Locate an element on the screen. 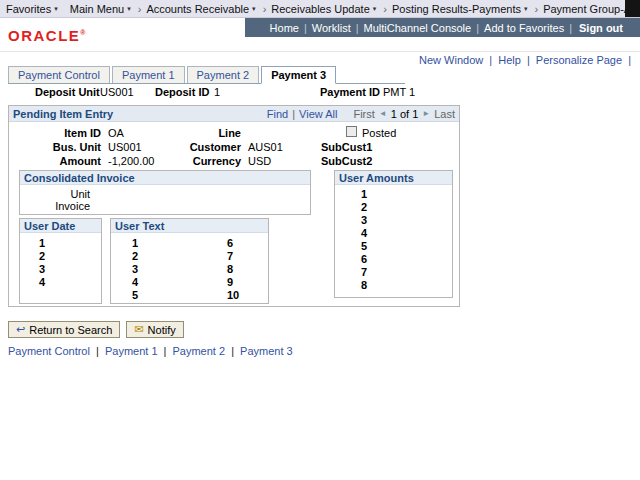 Image resolution: width=640 pixels, height=480 pixels. user-text-row-label: 3 is located at coordinates (135, 270).